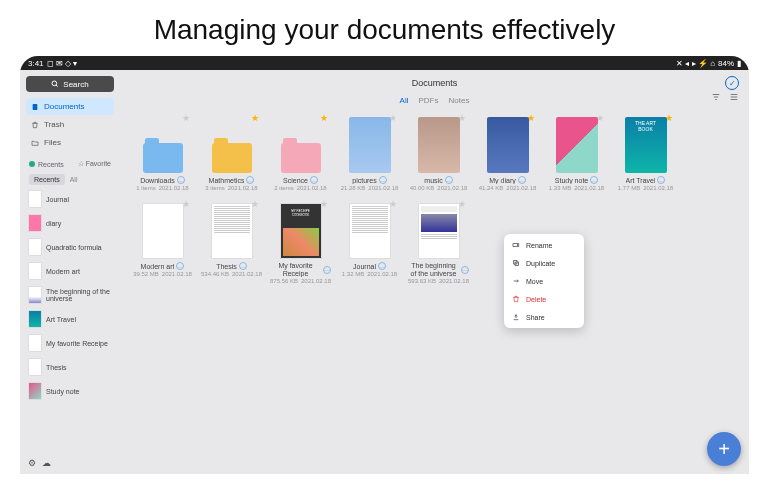  I want to click on ctx-delete: Delete, so click(544, 299).